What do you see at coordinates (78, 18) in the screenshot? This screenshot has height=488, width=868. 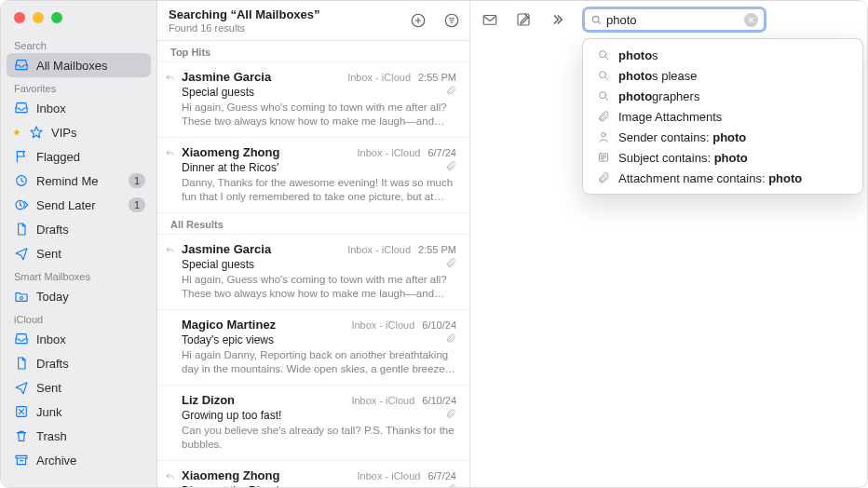 I see `window-controls` at bounding box center [78, 18].